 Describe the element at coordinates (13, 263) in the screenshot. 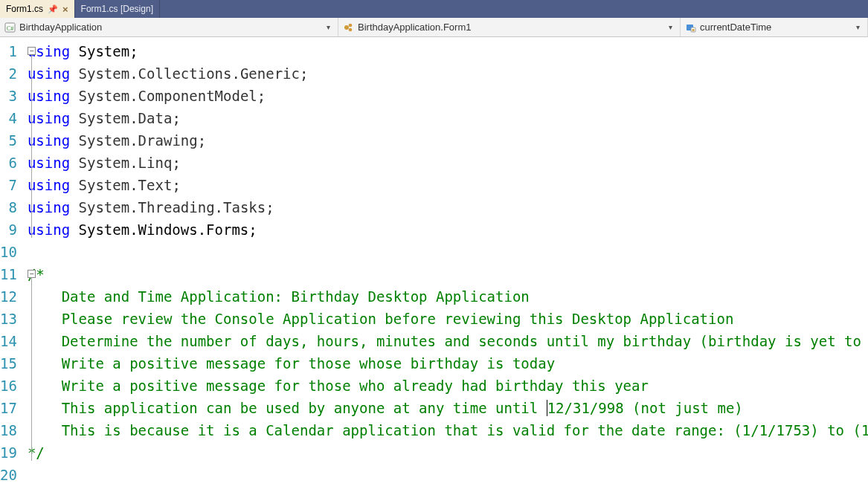

I see `line-number-gutter: 1234567891011121314151617181920` at that location.